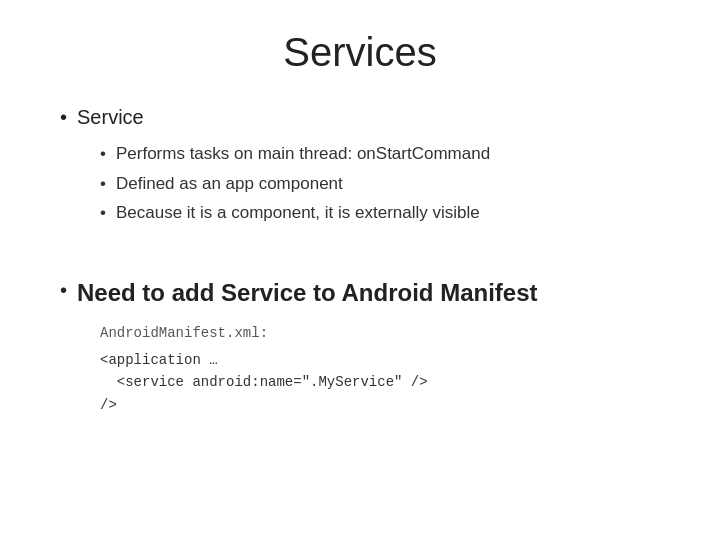 This screenshot has width=720, height=540. I want to click on code-section: AndroidManifest.xml: <application … <ser…, so click(380, 370).